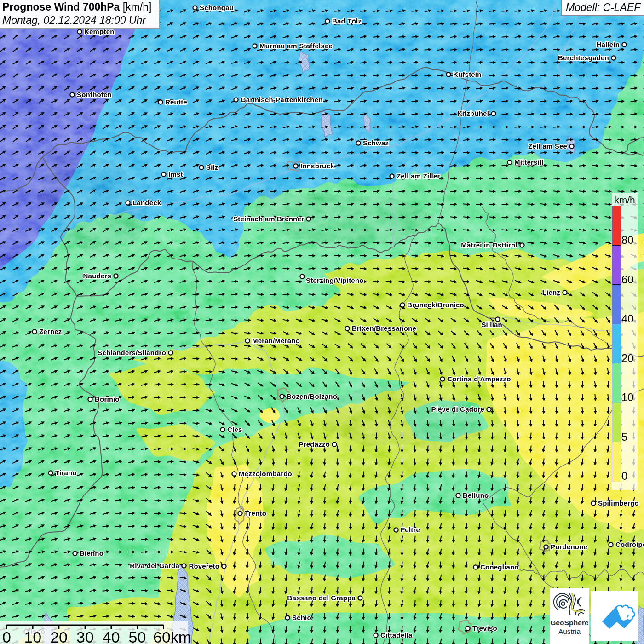 Image resolution: width=644 pixels, height=644 pixels. What do you see at coordinates (583, 58) in the screenshot?
I see `svg-text: Berchtesgaden` at bounding box center [583, 58].